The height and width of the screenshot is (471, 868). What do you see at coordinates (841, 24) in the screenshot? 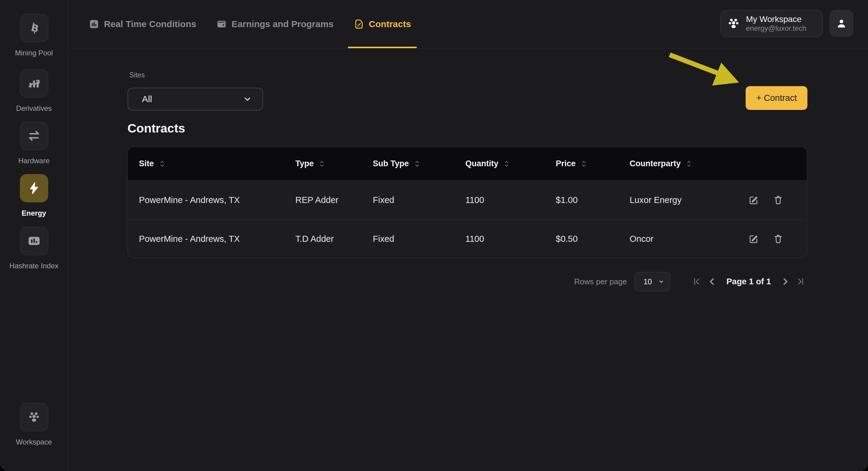
I see `person-icon` at bounding box center [841, 24].